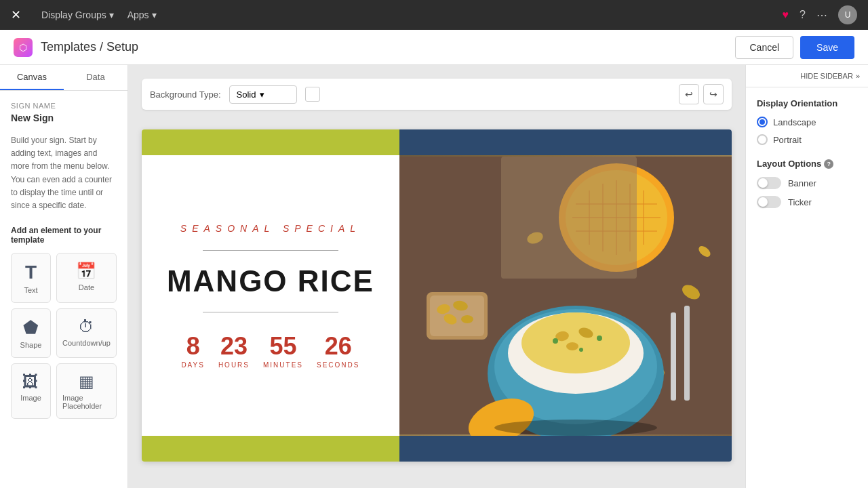 The image size is (868, 488). I want to click on countdown-minutes: 55 MINUTES, so click(283, 351).